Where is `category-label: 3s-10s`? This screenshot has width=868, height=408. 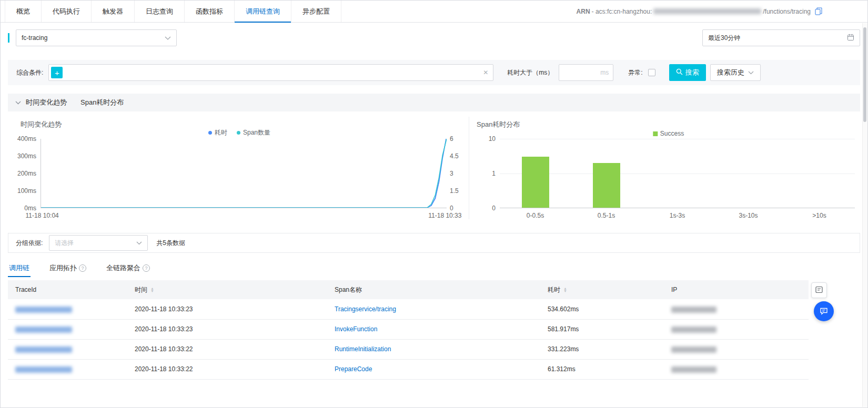 category-label: 3s-10s is located at coordinates (748, 216).